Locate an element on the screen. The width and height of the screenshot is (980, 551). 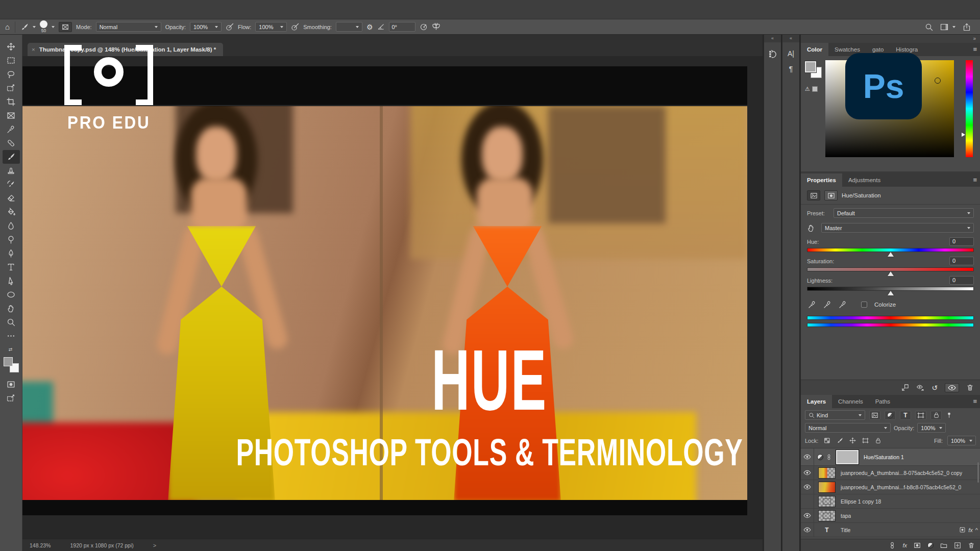
flow-select: 100% is located at coordinates (271, 27).